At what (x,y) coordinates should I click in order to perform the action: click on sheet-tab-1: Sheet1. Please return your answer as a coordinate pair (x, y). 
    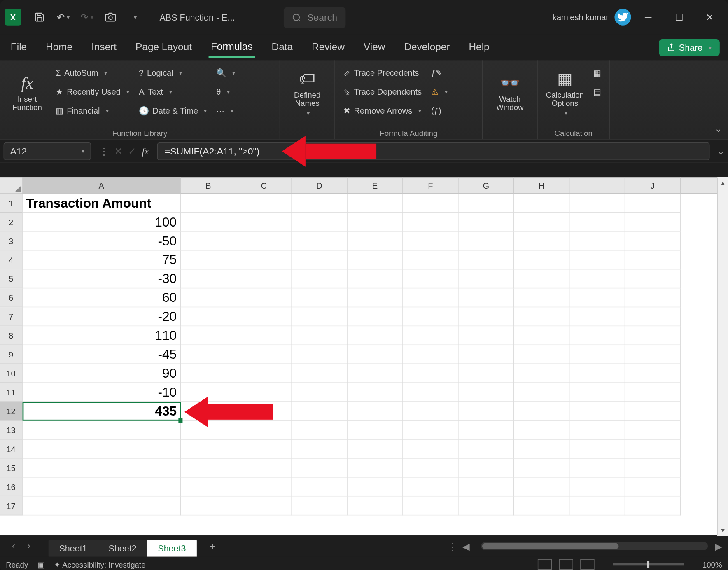
    Looking at the image, I should click on (73, 548).